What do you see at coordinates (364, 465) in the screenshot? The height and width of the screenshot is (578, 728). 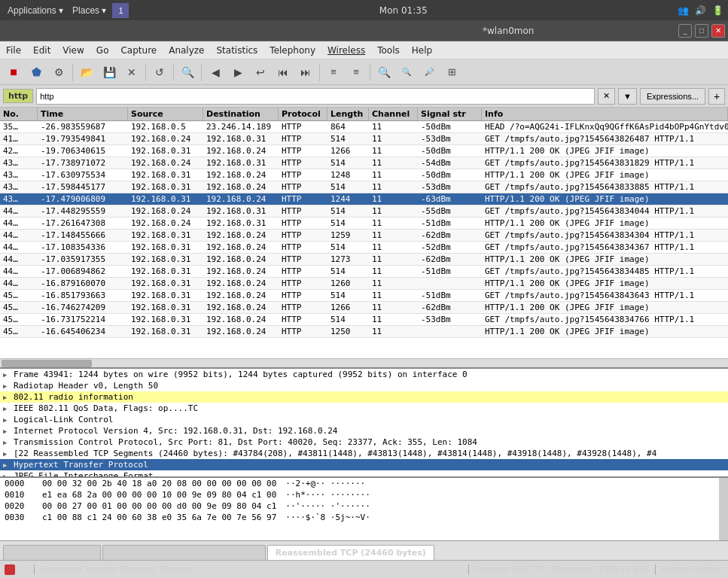 I see `detail-row: ▶Hypertext Transfer Protocol` at bounding box center [364, 465].